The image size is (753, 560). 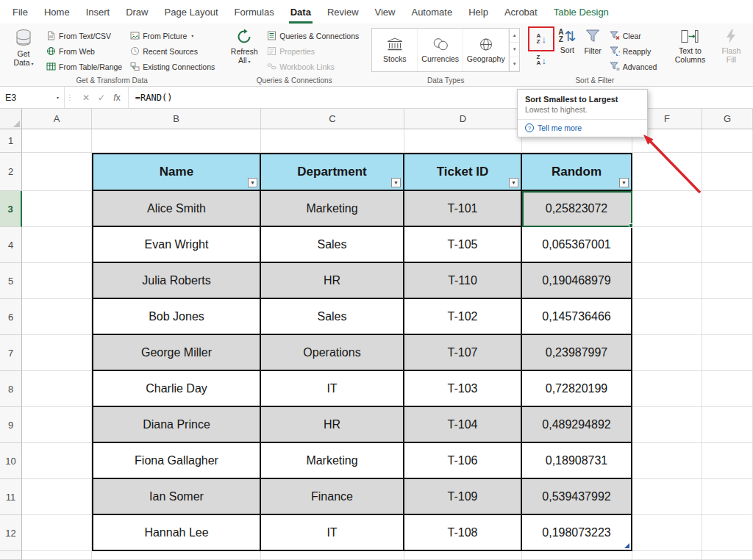 I want to click on gallery-scroll-up-icon: ▲, so click(x=515, y=35).